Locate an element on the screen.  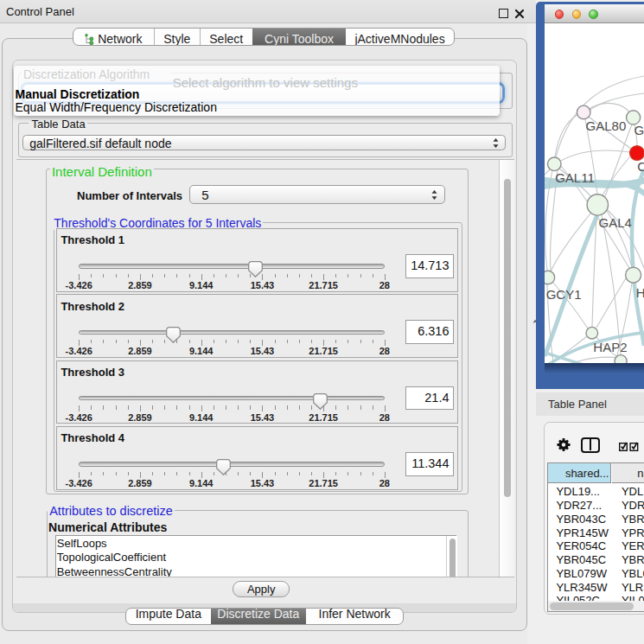
svg-text: GAL80 is located at coordinates (607, 126).